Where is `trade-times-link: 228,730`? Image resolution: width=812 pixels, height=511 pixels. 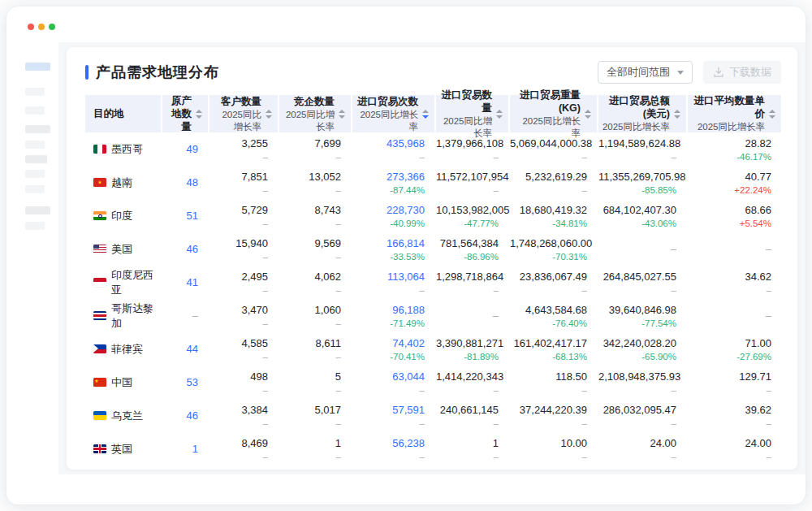 trade-times-link: 228,730 is located at coordinates (388, 210).